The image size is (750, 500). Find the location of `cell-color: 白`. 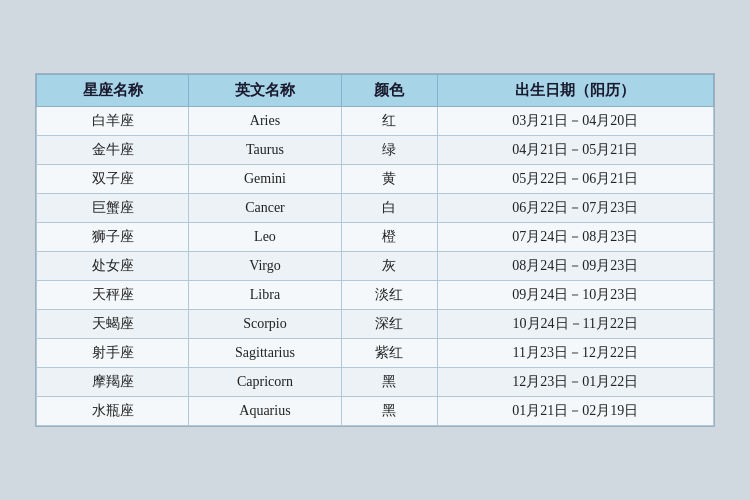

cell-color: 白 is located at coordinates (389, 208).